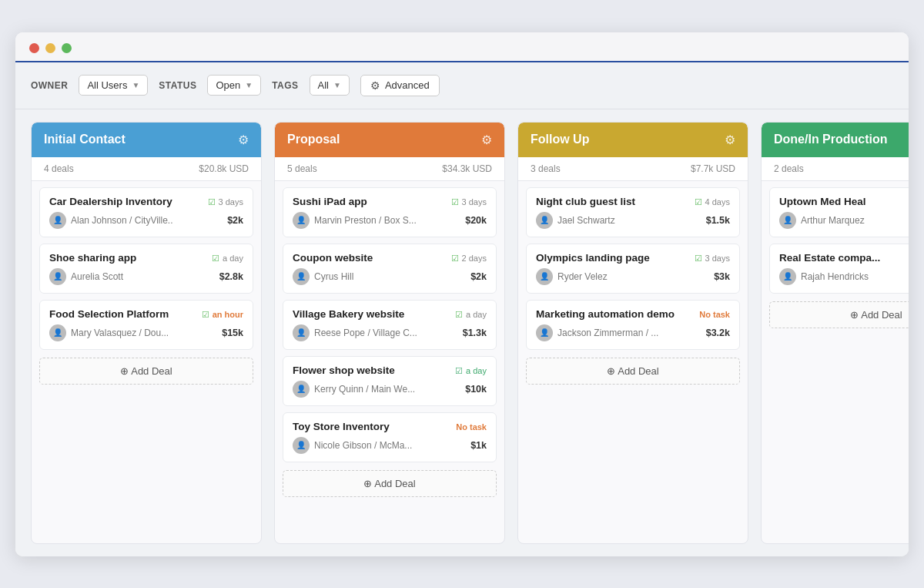  Describe the element at coordinates (633, 203) in the screenshot. I see `deal-header-row: Night club guest list ☑ 4 days` at that location.